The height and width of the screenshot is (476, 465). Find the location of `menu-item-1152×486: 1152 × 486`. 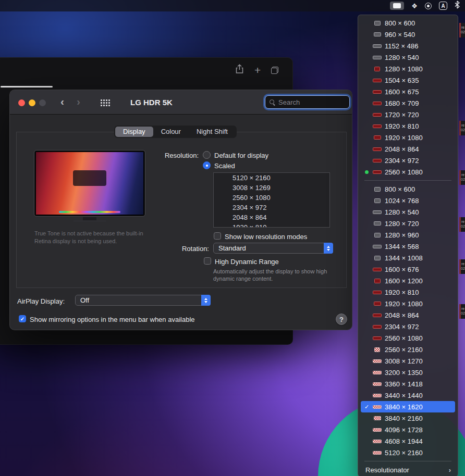

menu-item-1152×486: 1152 × 486 is located at coordinates (408, 46).